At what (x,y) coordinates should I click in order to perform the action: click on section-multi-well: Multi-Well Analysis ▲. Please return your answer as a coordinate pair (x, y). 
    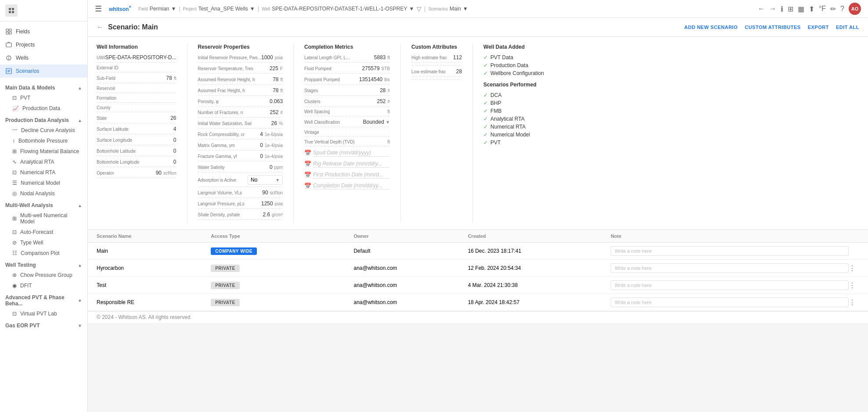
    Looking at the image, I should click on (44, 204).